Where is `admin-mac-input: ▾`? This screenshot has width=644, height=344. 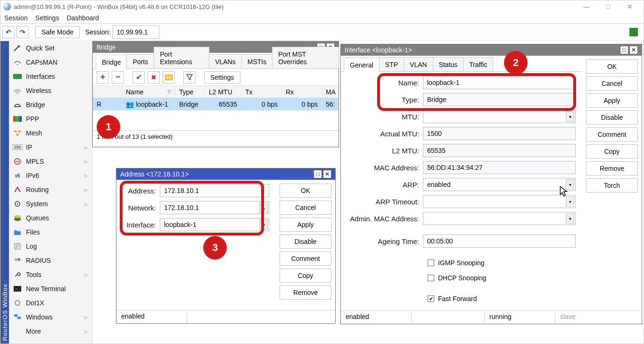
admin-mac-input: ▾ is located at coordinates (499, 218).